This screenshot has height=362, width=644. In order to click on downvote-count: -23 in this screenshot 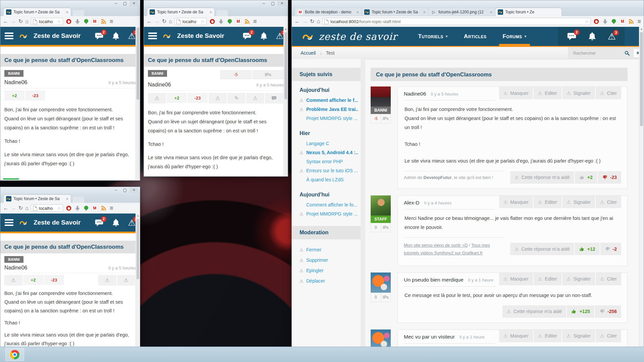, I will do `click(198, 98)`.